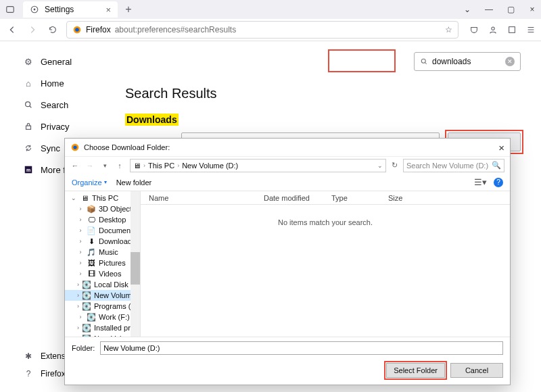  What do you see at coordinates (89, 182) in the screenshot?
I see `organize-menu: Organize ▾` at bounding box center [89, 182].